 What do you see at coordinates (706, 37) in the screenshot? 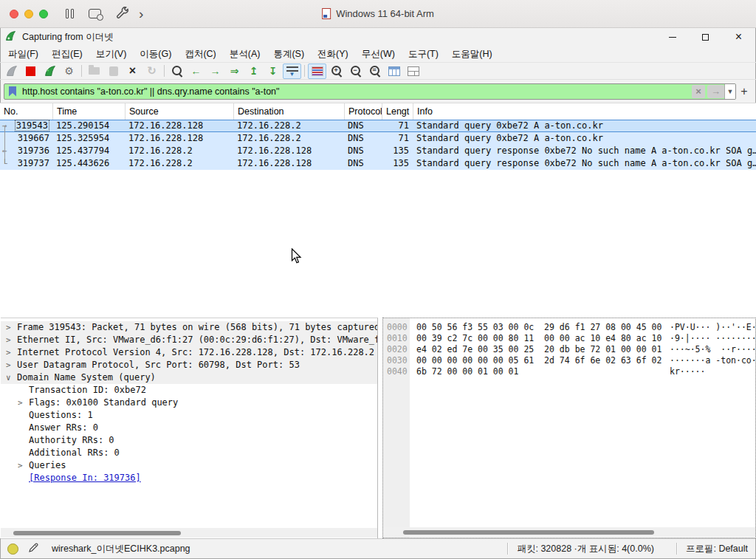
I see `restore-button` at bounding box center [706, 37].